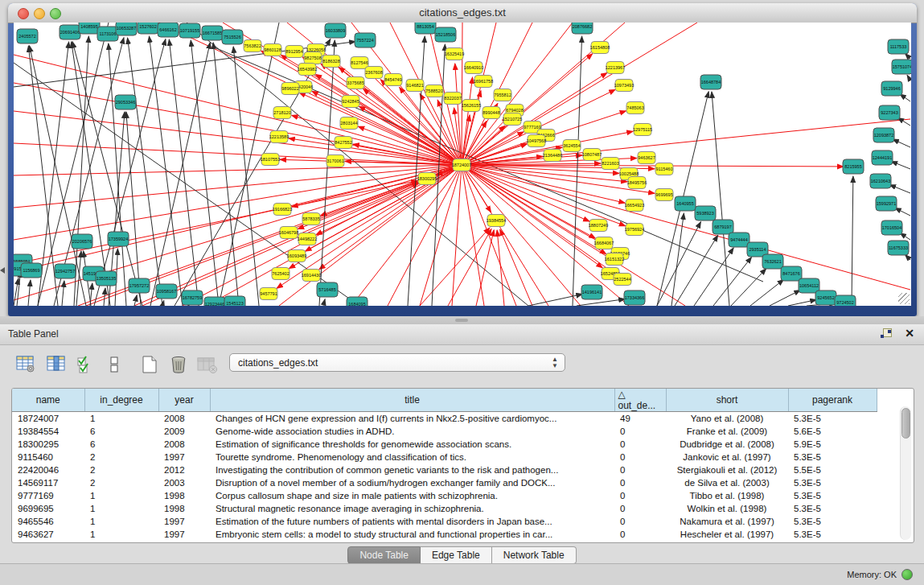 Image resolution: width=924 pixels, height=585 pixels. Describe the element at coordinates (444, 418) in the screenshot. I see `table-row: 1872400712008Changes of HCN gene express…` at that location.